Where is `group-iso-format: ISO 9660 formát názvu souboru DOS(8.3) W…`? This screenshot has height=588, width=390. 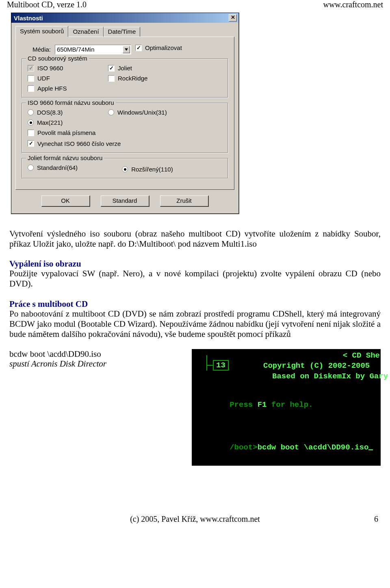 group-iso-format: ISO 9660 formát názvu souboru DOS(8.3) W… is located at coordinates (125, 128).